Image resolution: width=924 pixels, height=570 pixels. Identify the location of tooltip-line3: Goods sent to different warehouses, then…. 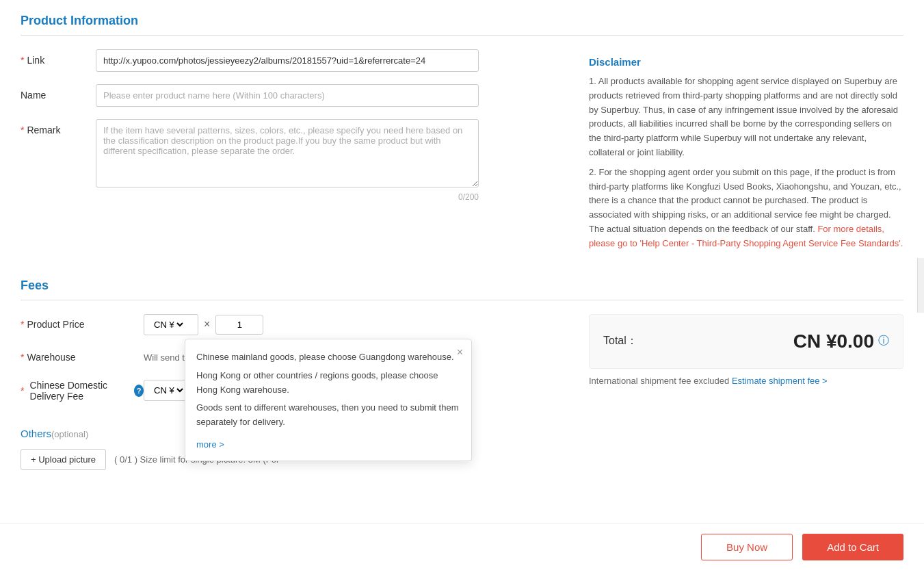
(328, 415).